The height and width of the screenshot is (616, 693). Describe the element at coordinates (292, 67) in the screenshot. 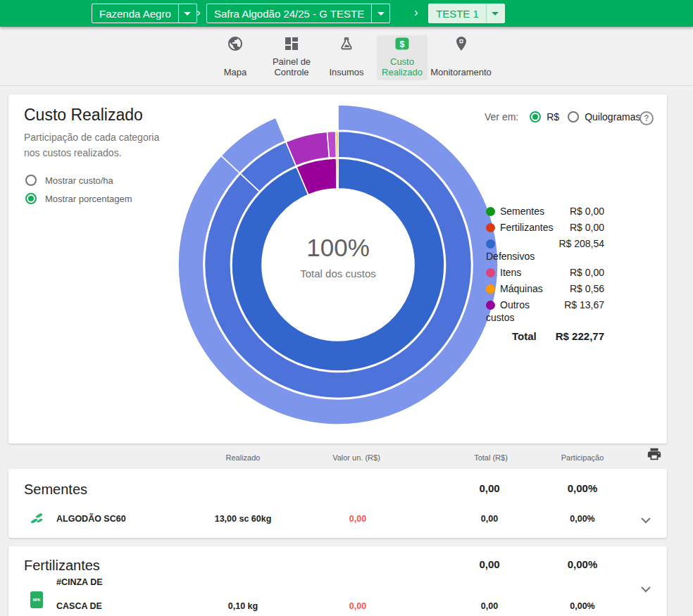

I see `tab-label: Painel de Controle` at that location.